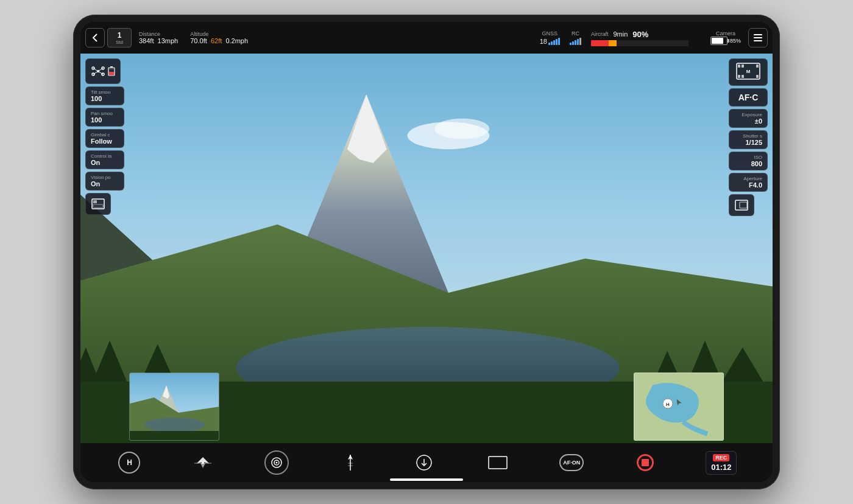  Describe the element at coordinates (129, 463) in the screenshot. I see `home-icon: H` at that location.